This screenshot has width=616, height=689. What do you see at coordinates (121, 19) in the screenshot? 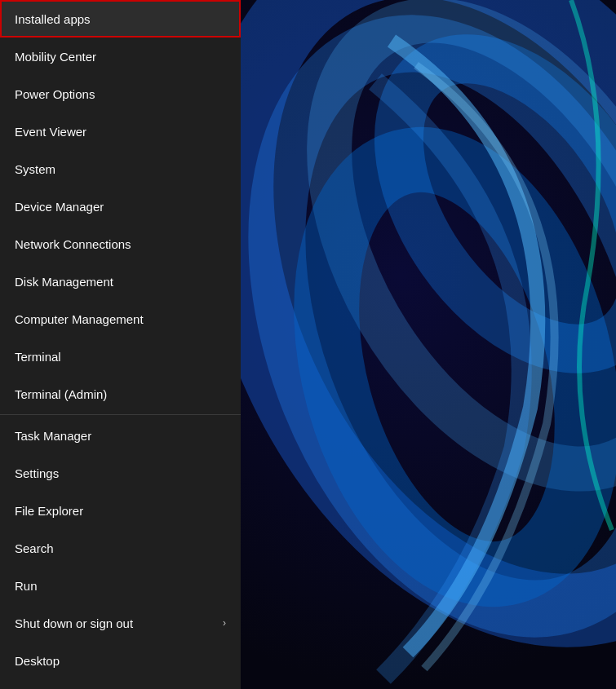
I see `menu-item-installed-apps: Installed apps` at bounding box center [121, 19].